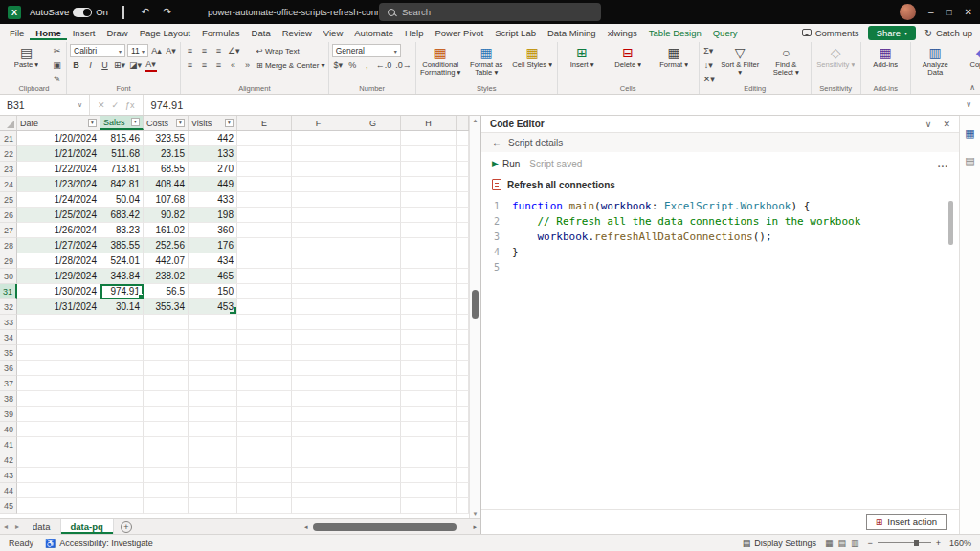  What do you see at coordinates (333, 33) in the screenshot?
I see `ribbon-tab-view: View` at bounding box center [333, 33].